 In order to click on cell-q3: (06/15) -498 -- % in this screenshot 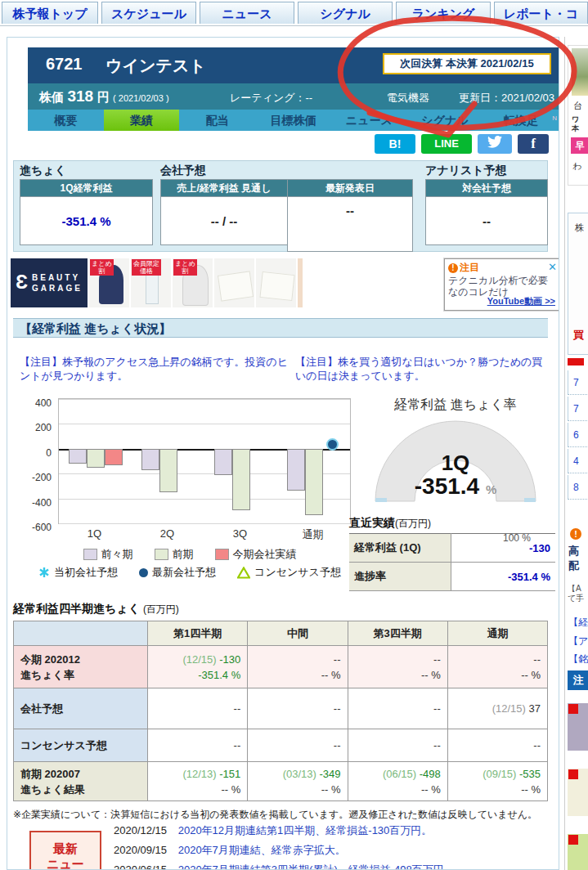, I will do `click(397, 782)`.